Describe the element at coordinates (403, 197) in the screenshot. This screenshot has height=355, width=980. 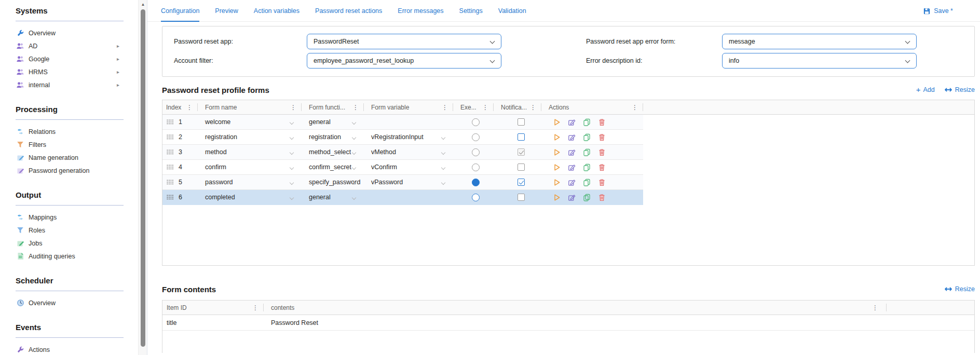
I see `table-row: 6 completed general` at that location.